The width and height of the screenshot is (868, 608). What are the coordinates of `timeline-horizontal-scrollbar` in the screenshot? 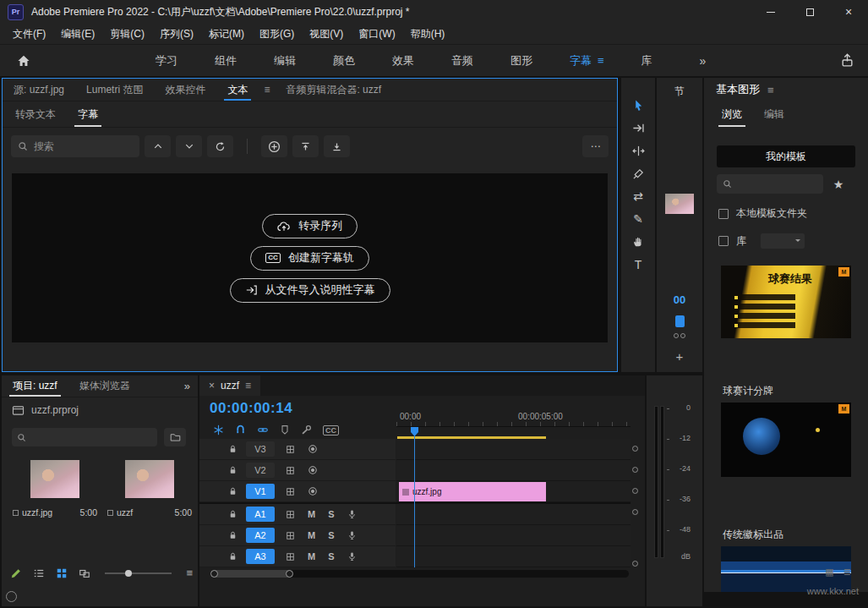 It's located at (420, 573).